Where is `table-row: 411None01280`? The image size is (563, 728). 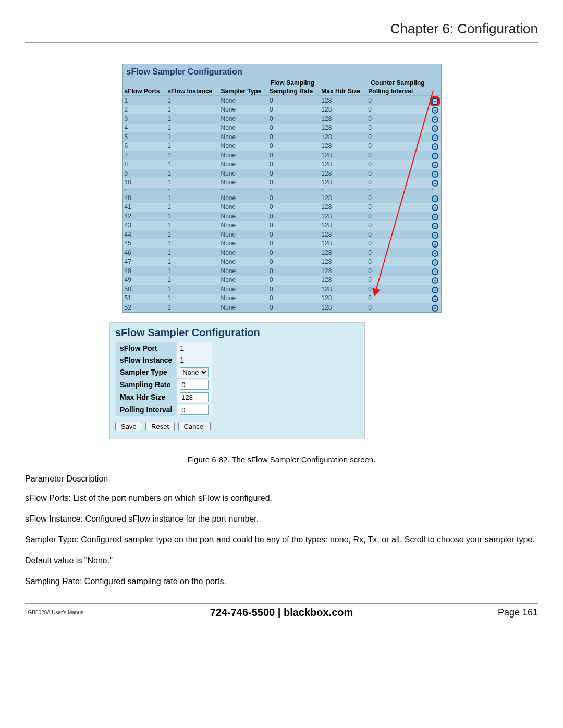 table-row: 411None01280 is located at coordinates (282, 207).